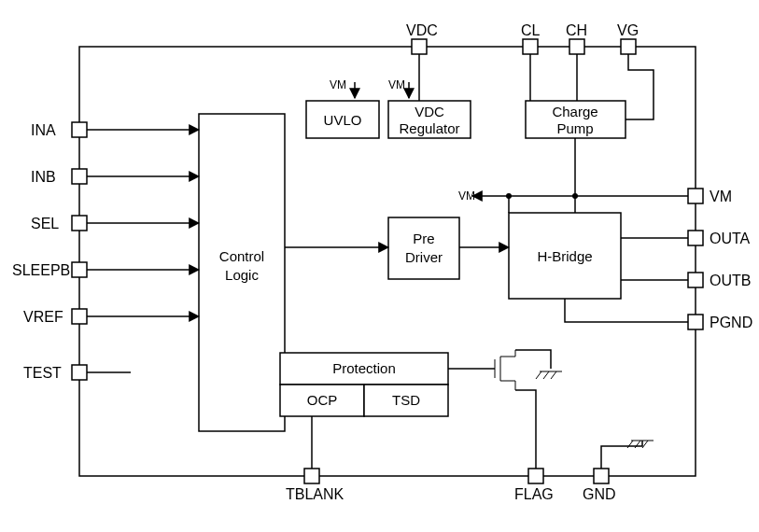  I want to click on label-cl: CL, so click(530, 30).